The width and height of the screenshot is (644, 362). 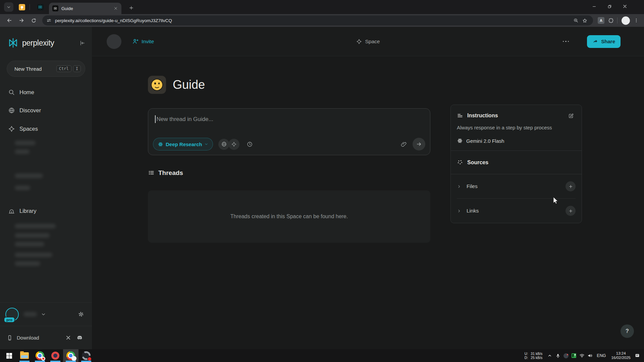 I want to click on toolbar-separator, so click(x=617, y=20).